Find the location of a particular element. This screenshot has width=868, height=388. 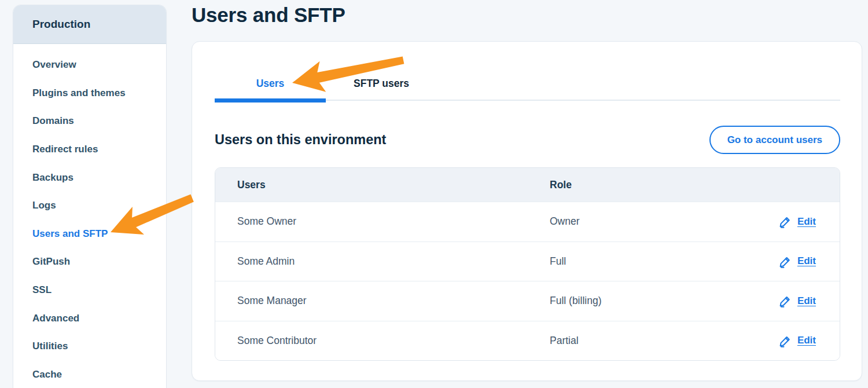

sidebar-item-gitpush: GitPush is located at coordinates (90, 262).